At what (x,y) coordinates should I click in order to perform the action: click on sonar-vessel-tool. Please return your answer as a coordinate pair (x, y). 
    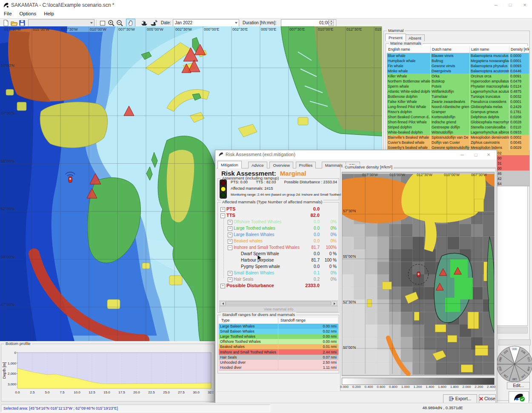
    Looking at the image, I should click on (154, 23).